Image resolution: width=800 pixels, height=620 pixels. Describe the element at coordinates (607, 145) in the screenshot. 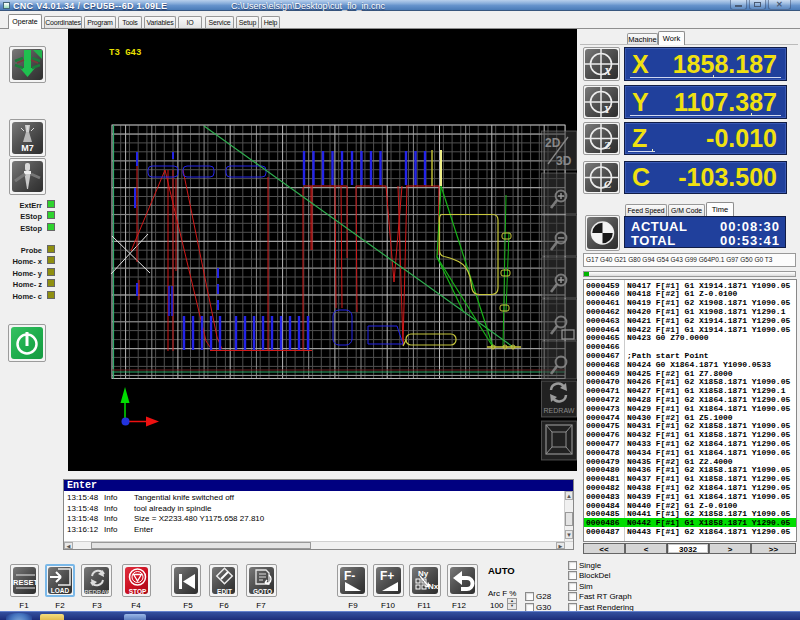

I see `svg-text: Z` at that location.